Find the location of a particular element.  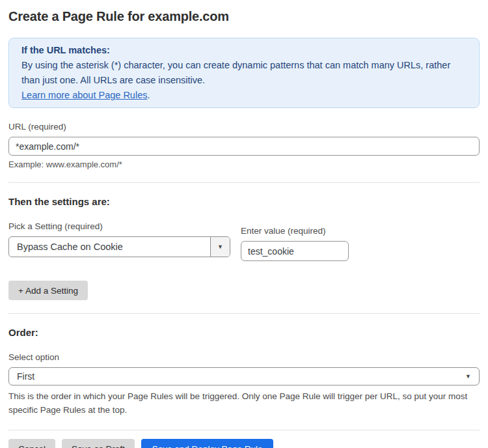

url-input is located at coordinates (244, 146).